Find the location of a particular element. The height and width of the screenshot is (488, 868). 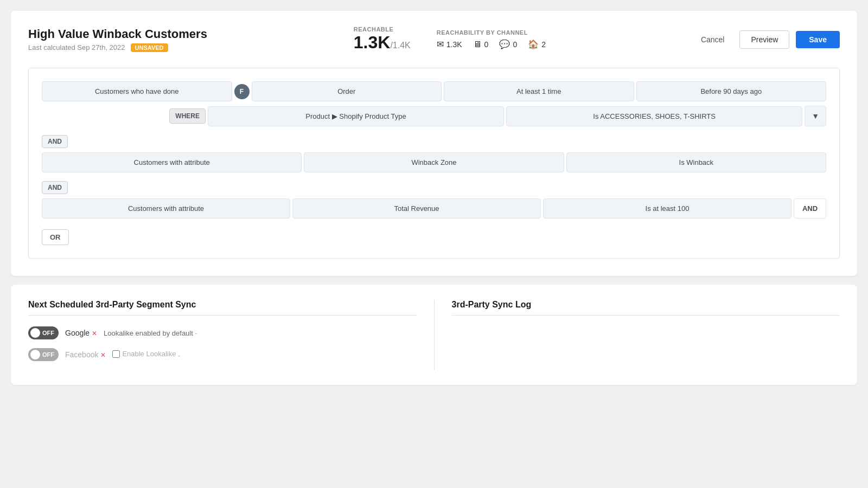

toggle-label-facebook: OFF is located at coordinates (48, 355).